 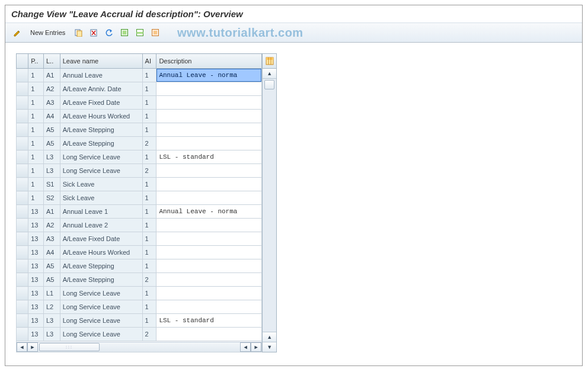 What do you see at coordinates (140, 33) in the screenshot?
I see `select-block-icon` at bounding box center [140, 33].